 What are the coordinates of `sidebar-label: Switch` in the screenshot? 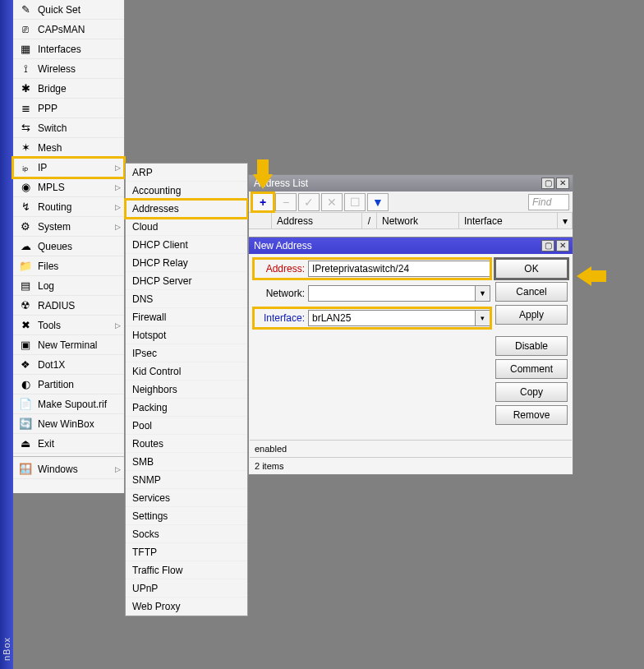 It's located at (79, 128).